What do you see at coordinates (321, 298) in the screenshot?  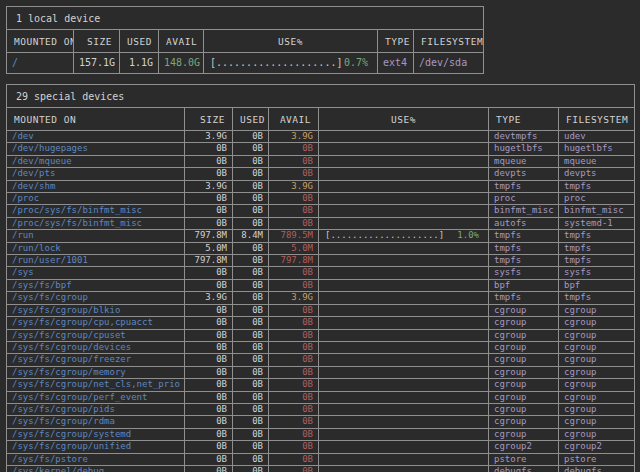 I see `table-row: /sys/fs/cgroup 3.9G 0B 3.9G tmpfs tmpfs` at bounding box center [321, 298].